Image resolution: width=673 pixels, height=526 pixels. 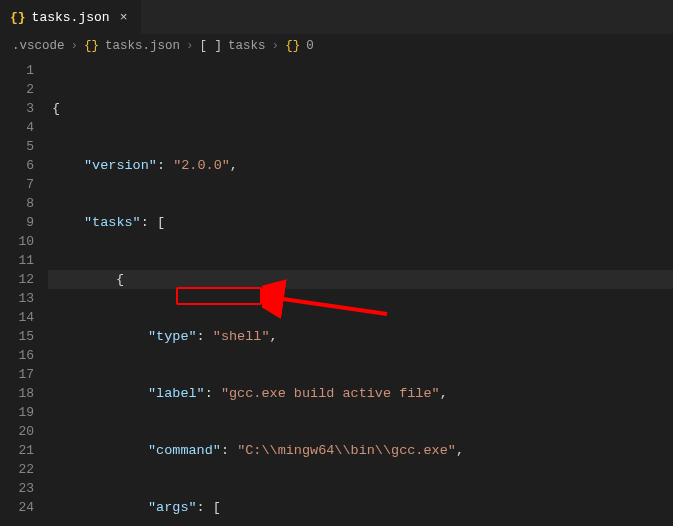 What do you see at coordinates (184, 450) in the screenshot?
I see `json-key: "command"` at bounding box center [184, 450].